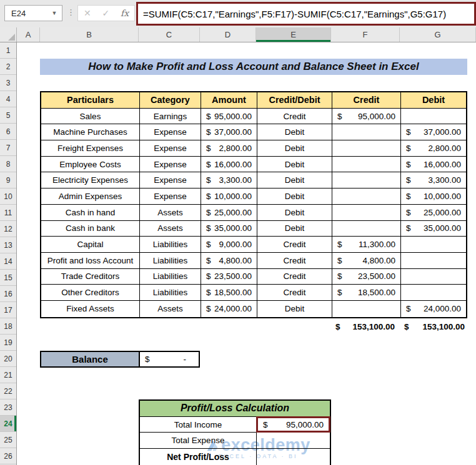 The height and width of the screenshot is (465, 476). Describe the element at coordinates (434, 197) in the screenshot. I see `ledger-cell-debit-10: $10,000.00` at that location.